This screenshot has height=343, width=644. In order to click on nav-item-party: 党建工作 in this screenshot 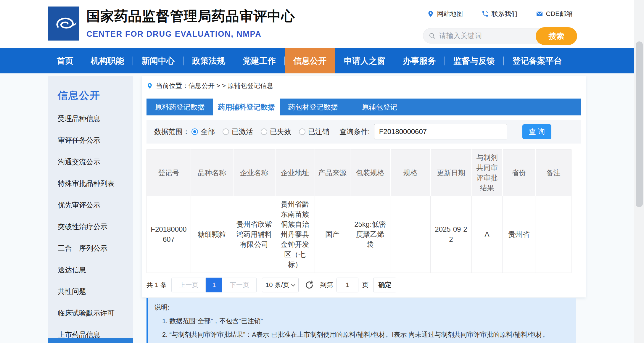, I will do `click(259, 61)`.